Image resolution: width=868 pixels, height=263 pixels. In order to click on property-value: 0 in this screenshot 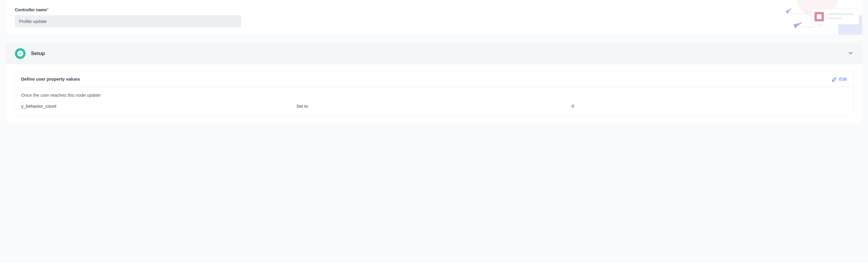, I will do `click(709, 106)`.